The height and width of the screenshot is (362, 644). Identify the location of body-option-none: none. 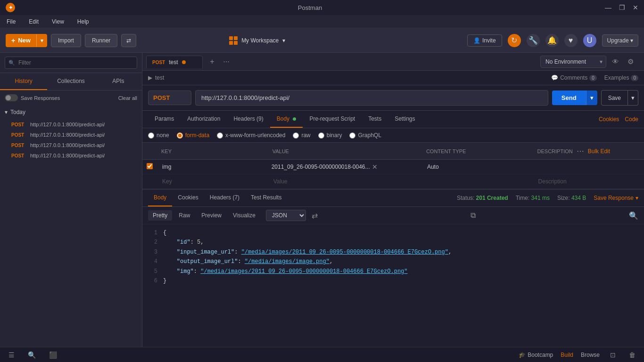
(158, 135).